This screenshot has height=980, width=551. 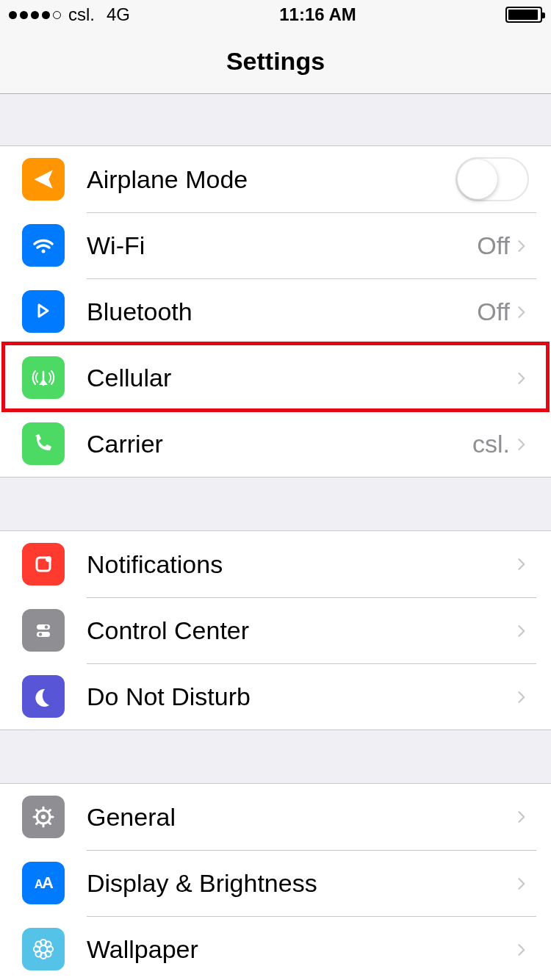 What do you see at coordinates (276, 564) in the screenshot?
I see `settings-row-notifications: Notifications` at bounding box center [276, 564].